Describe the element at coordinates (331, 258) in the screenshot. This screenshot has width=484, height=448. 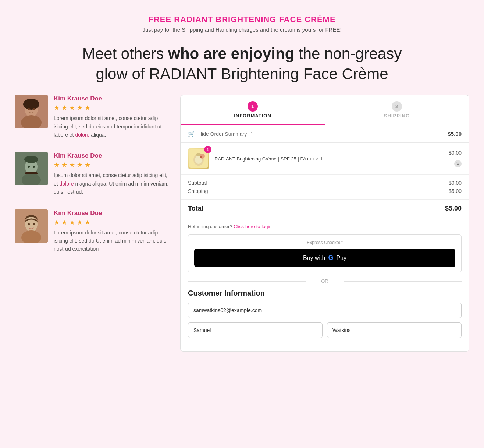
I see `google-g-icon: G` at that location.